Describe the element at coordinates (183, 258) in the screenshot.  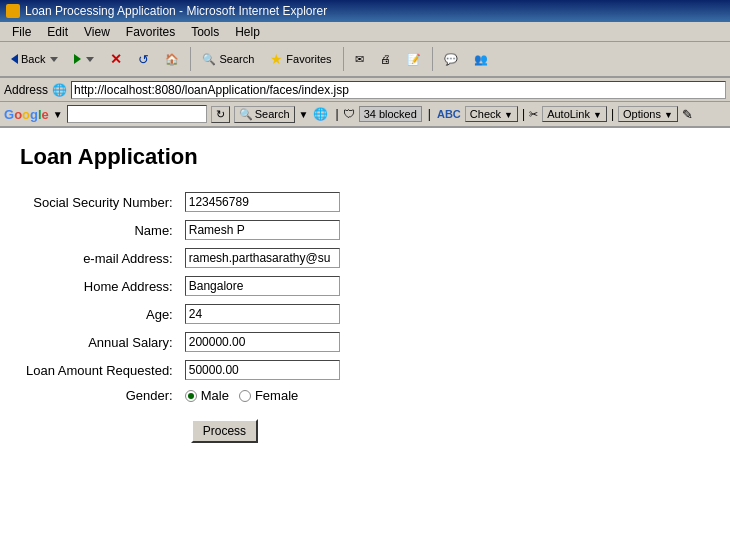
I see `table-row: e-mail Address:` at that location.